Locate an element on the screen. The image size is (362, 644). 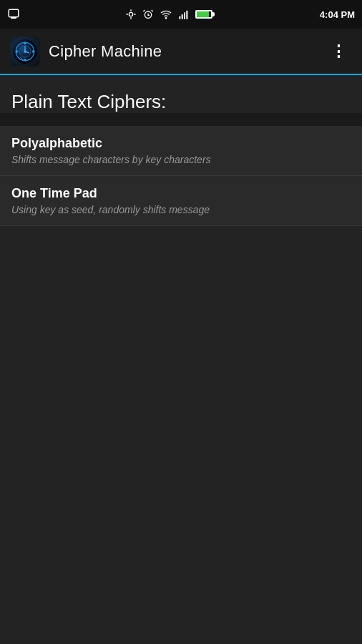
cipher-item-desc-onetimepad: Using key as seed, randomly shifts messa… is located at coordinates (181, 210).